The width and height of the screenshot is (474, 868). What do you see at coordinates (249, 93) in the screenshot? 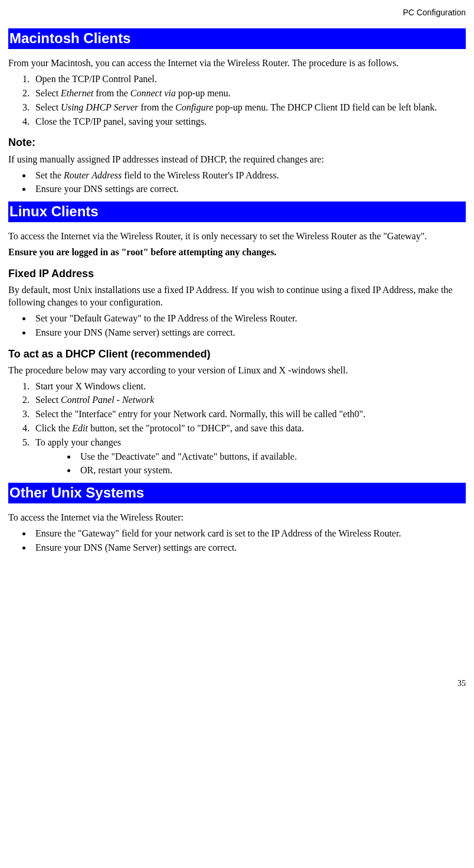
I see `list-item: Select Ethernet from the Connect via pop…` at bounding box center [249, 93].